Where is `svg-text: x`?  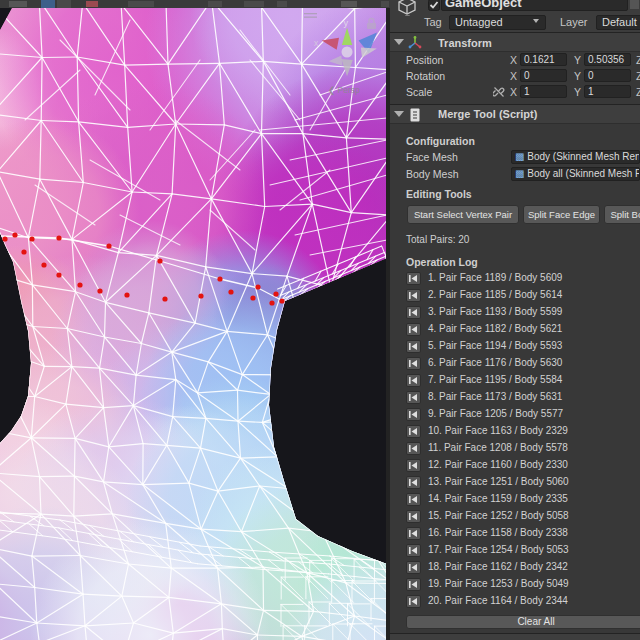 svg-text: x is located at coordinates (316, 43).